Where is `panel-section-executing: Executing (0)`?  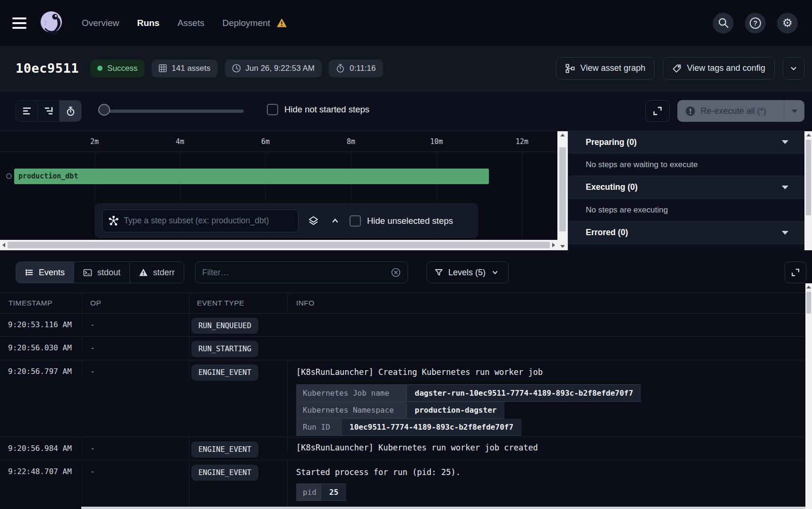 panel-section-executing: Executing (0) is located at coordinates (686, 187).